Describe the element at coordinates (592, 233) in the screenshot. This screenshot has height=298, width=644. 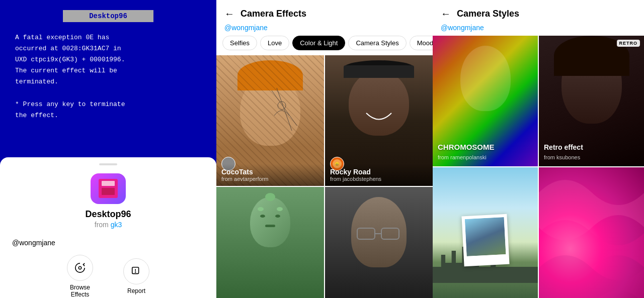
I see `wave-pattern` at that location.